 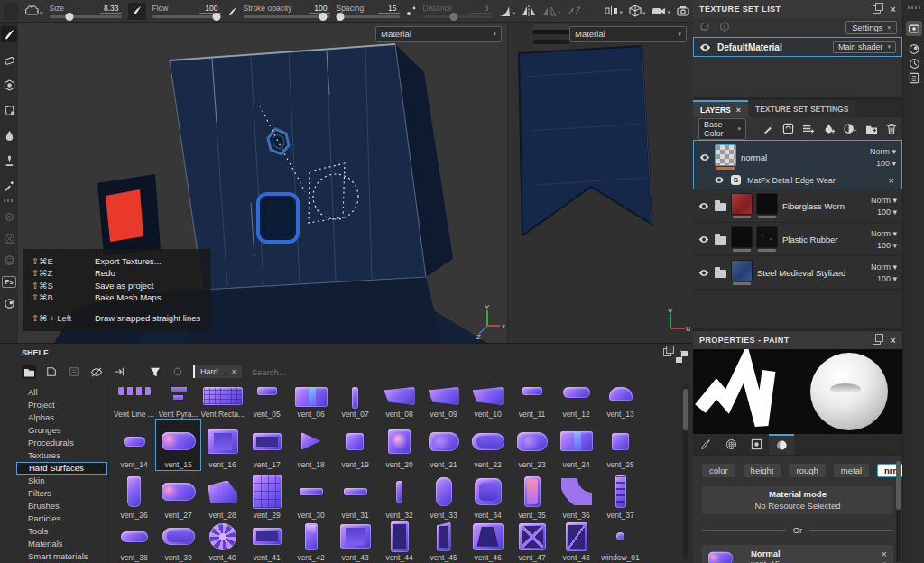 I want to click on shelf-item: vent_46, so click(x=487, y=541).